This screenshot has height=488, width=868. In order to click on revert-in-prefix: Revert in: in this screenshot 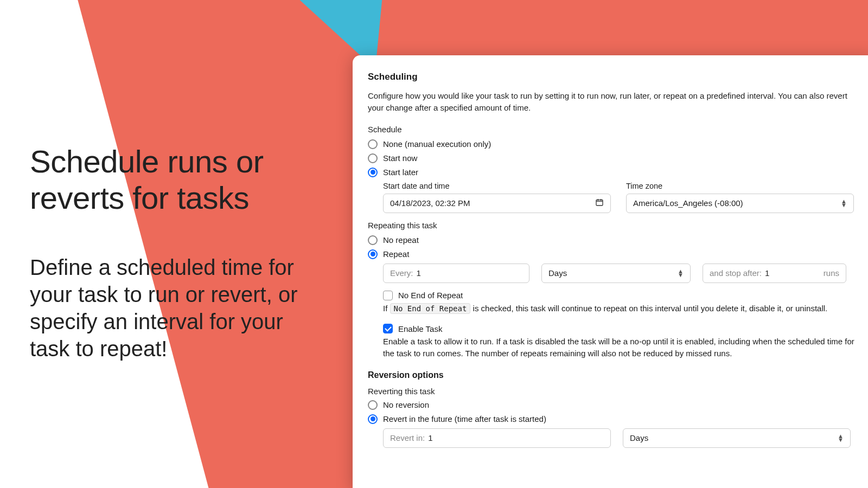, I will do `click(407, 438)`.